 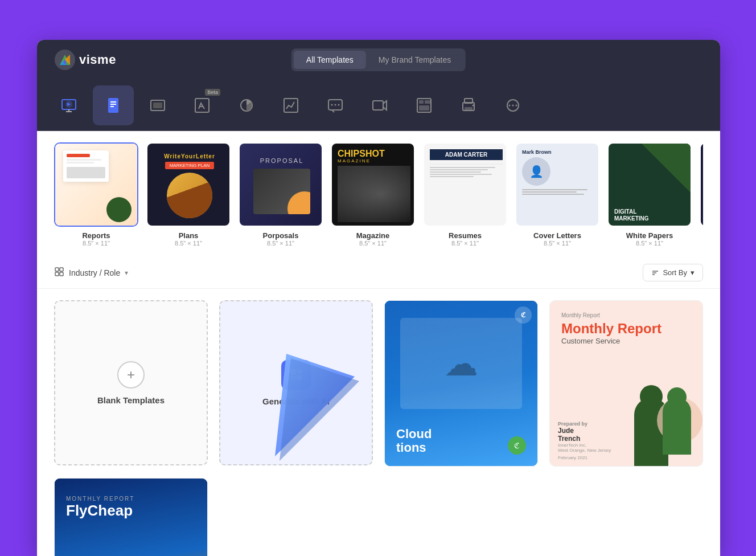 What do you see at coordinates (675, 272) in the screenshot?
I see `sort-label: Sort By` at bounding box center [675, 272].